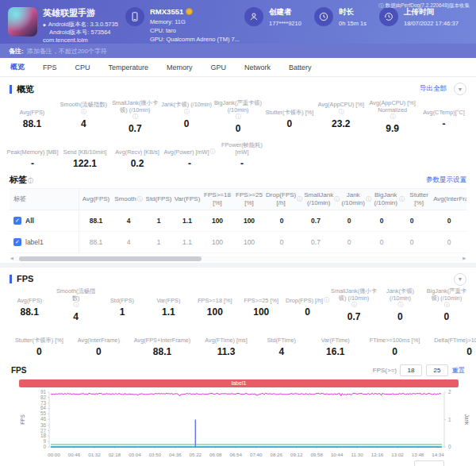  What do you see at coordinates (189, 11) in the screenshot?
I see `device-badge-icon` at bounding box center [189, 11].